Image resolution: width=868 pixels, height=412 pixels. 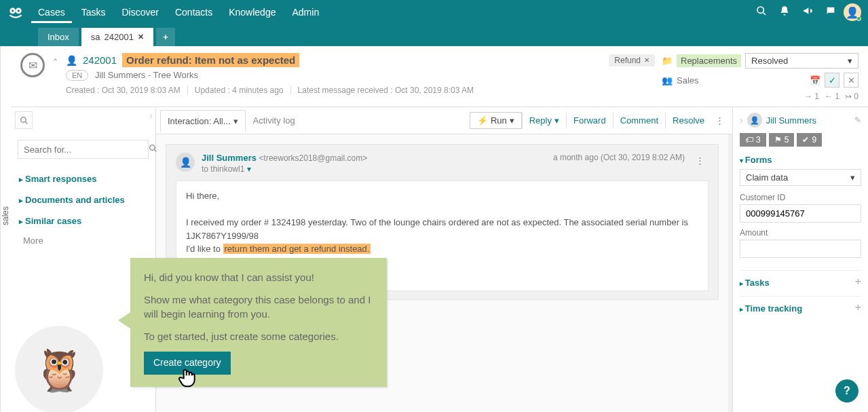 What do you see at coordinates (229, 157) in the screenshot?
I see `message-from-name: Jill Summers` at bounding box center [229, 157].